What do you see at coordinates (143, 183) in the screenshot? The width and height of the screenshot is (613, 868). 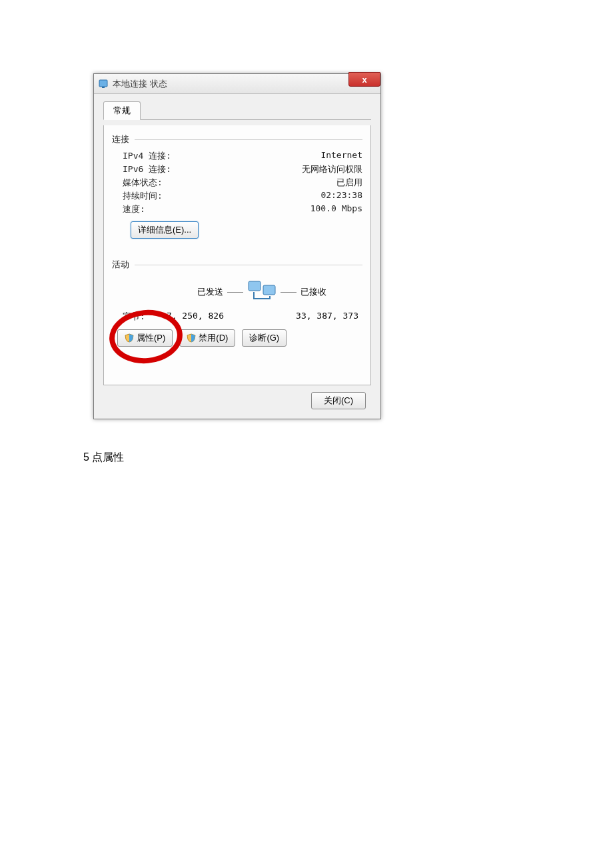 I see `kv-key: 媒体状态:` at bounding box center [143, 183].